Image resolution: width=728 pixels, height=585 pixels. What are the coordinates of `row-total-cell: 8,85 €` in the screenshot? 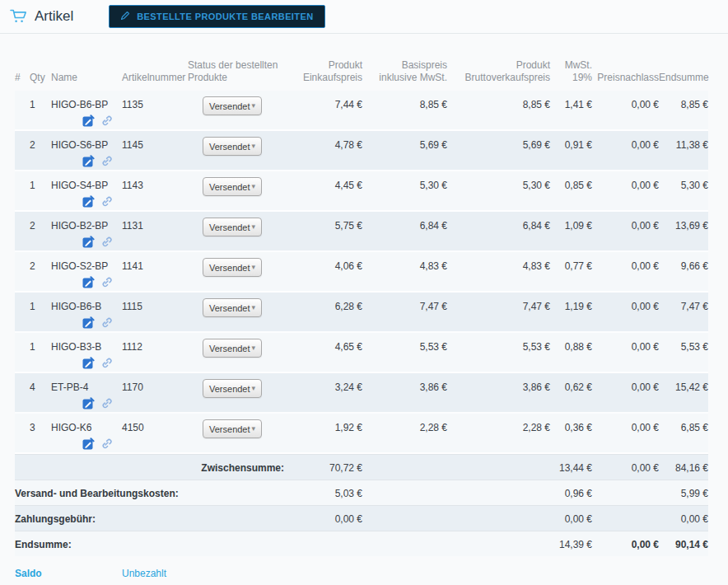 It's located at (684, 114).